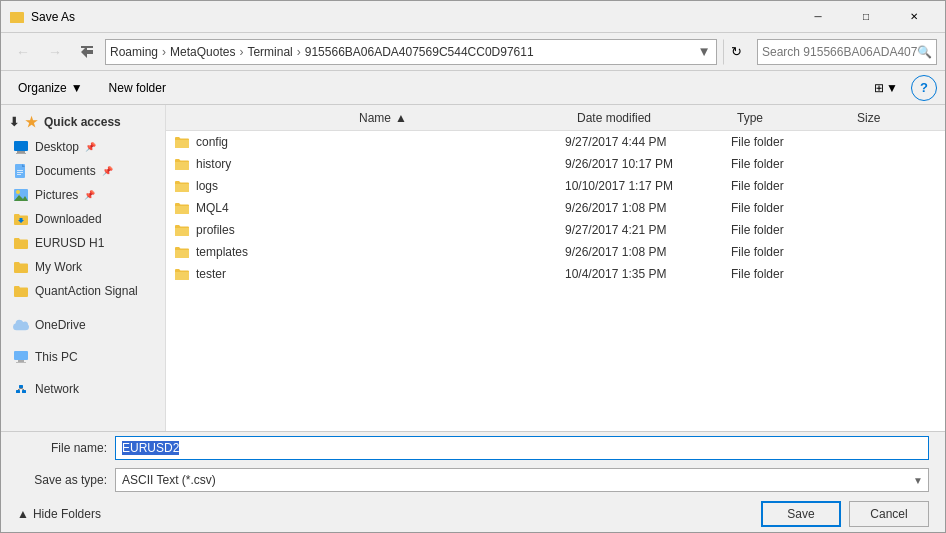 The height and width of the screenshot is (533, 946). I want to click on sidebar-item-desktop: Desktop 📌, so click(83, 147).